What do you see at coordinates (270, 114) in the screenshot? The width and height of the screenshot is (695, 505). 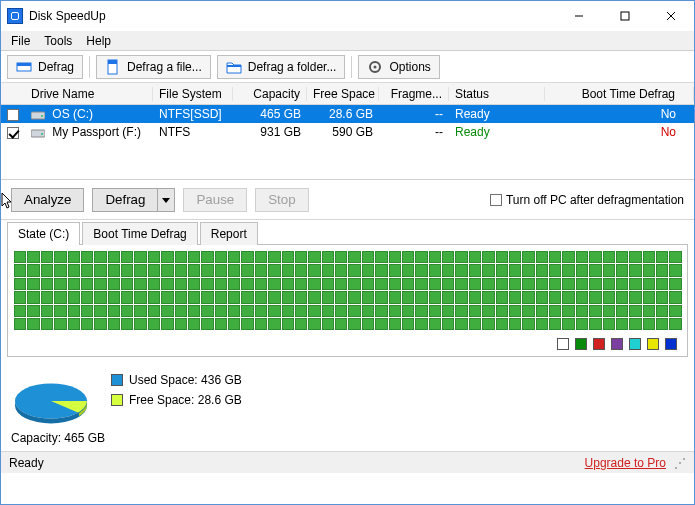 I see `drive-capacity: 465 GB` at bounding box center [270, 114].